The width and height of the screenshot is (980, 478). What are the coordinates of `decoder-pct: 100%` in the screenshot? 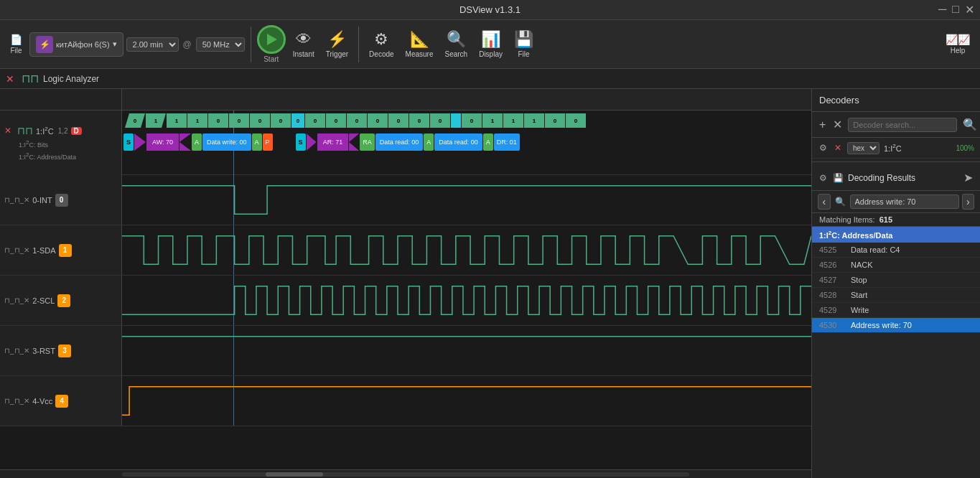 It's located at (965, 148).